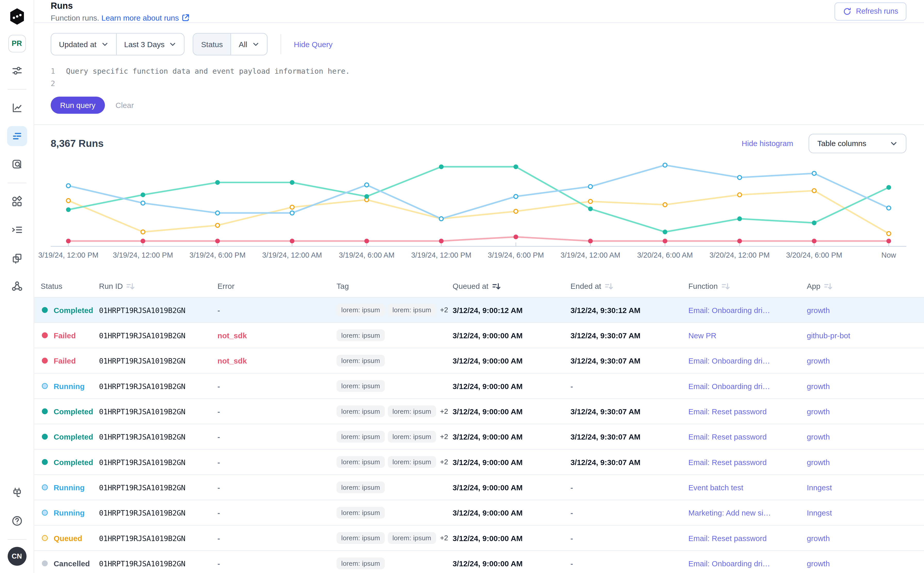  What do you see at coordinates (747, 487) in the screenshot?
I see `function-cell: Event batch test` at bounding box center [747, 487].